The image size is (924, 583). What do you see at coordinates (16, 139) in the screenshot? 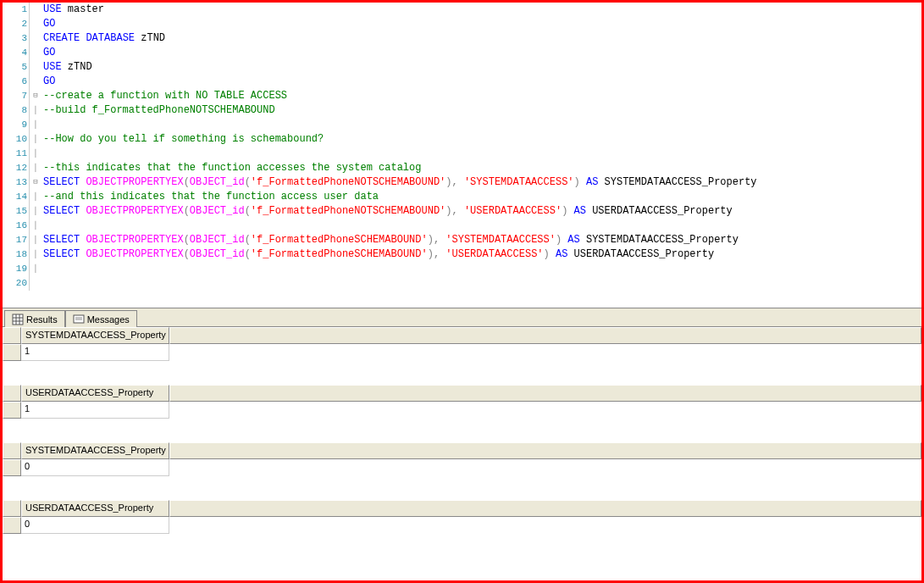
I see `line-number: 10` at bounding box center [16, 139].